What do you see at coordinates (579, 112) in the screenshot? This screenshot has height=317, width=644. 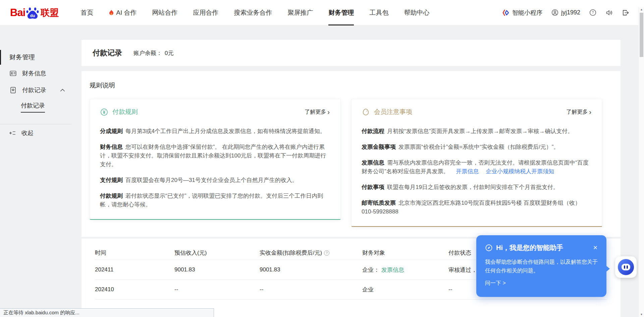 I see `member-notices-more-link: 了解更多›` at bounding box center [579, 112].